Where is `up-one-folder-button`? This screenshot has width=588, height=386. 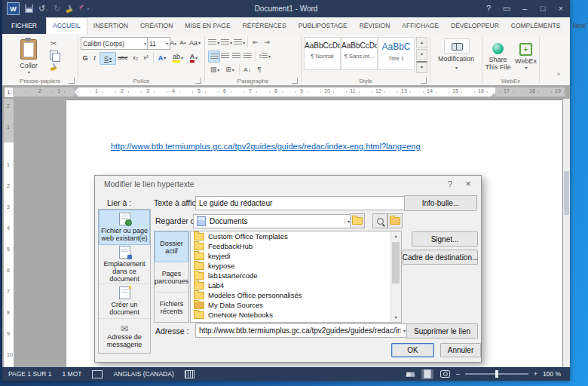 up-one-folder-button is located at coordinates (357, 221).